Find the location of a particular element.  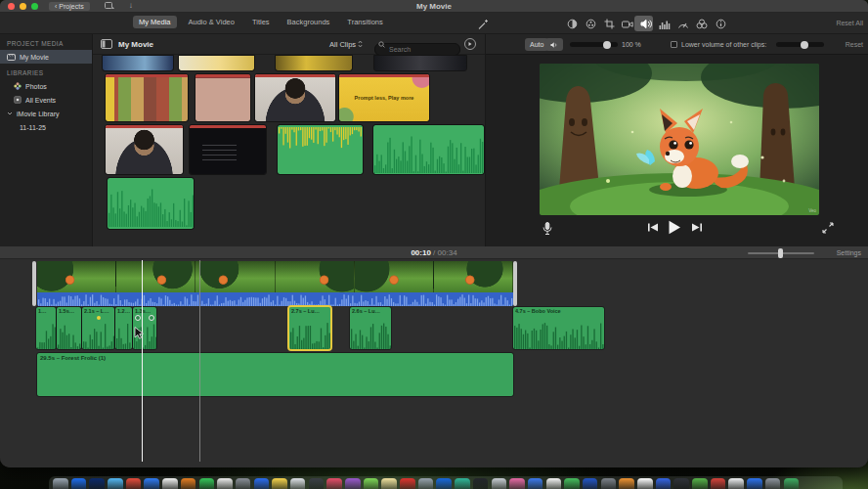

tab-my-media: My Media is located at coordinates (154, 22).